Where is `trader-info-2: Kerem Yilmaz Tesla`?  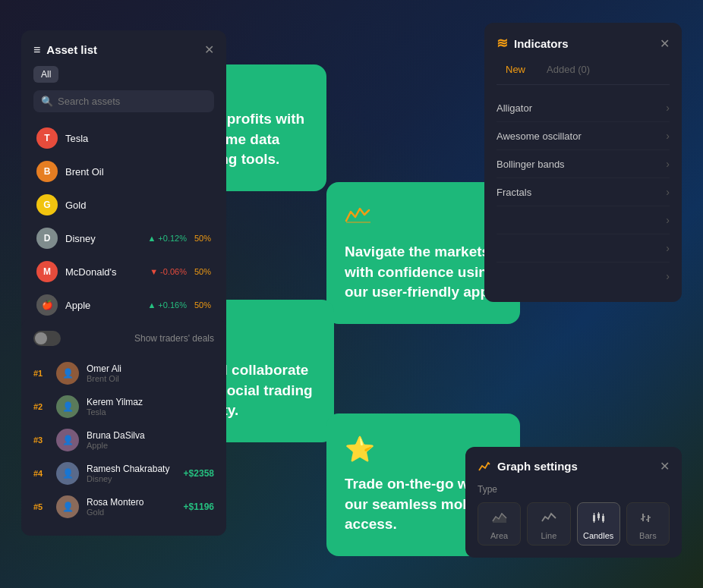
trader-info-2: Kerem Yilmaz Tesla is located at coordinates (150, 407).